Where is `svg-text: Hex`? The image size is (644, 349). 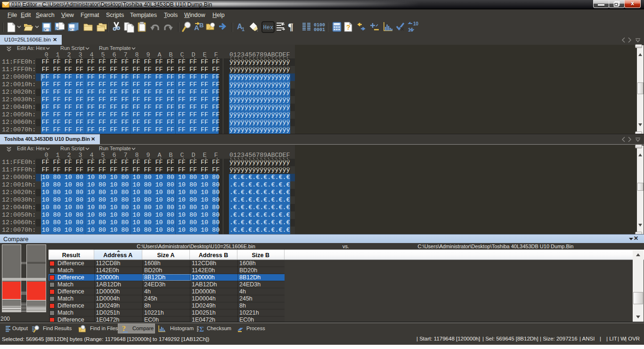
svg-text: Hex is located at coordinates (269, 28).